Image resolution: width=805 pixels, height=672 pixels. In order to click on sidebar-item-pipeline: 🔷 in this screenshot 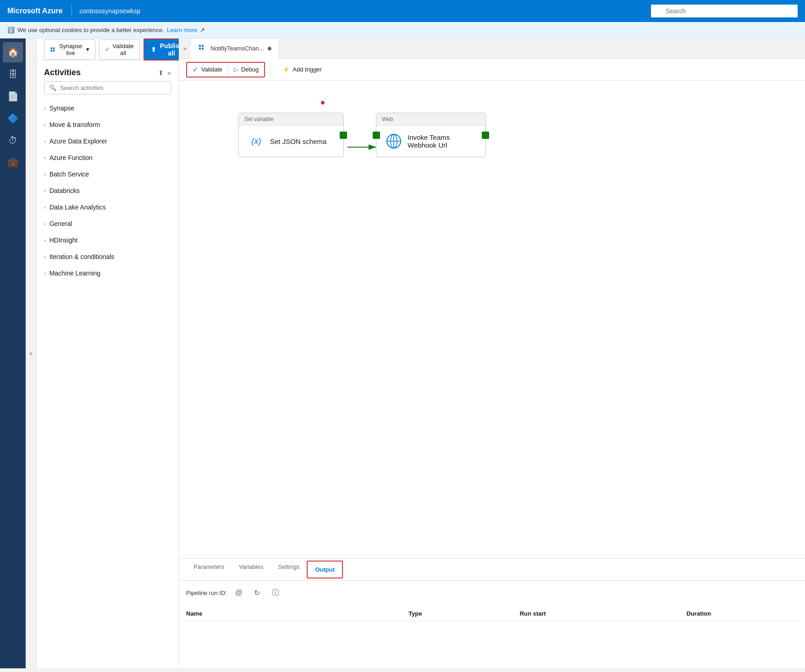, I will do `click(13, 118)`.